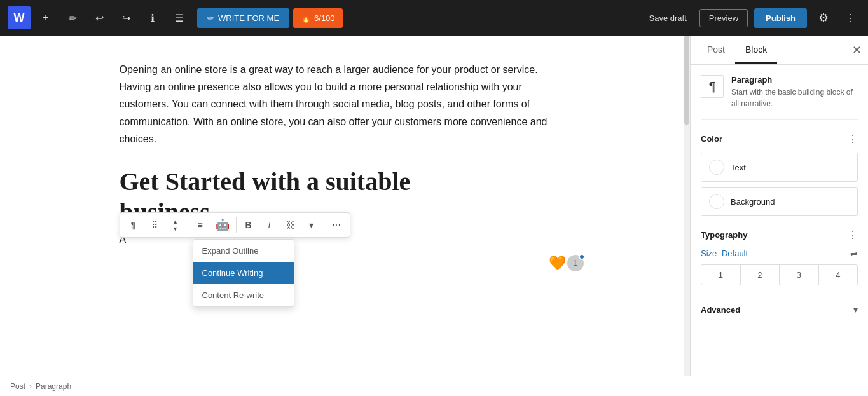  What do you see at coordinates (721, 275) in the screenshot?
I see `size-option-1: 1` at bounding box center [721, 275].